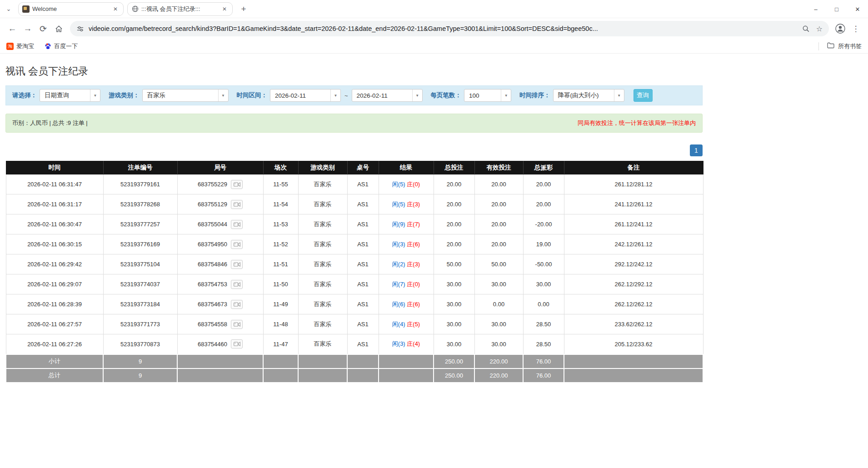 This screenshot has height=468, width=868. I want to click on cell-time: 2026-02-11 06:27:57, so click(55, 324).